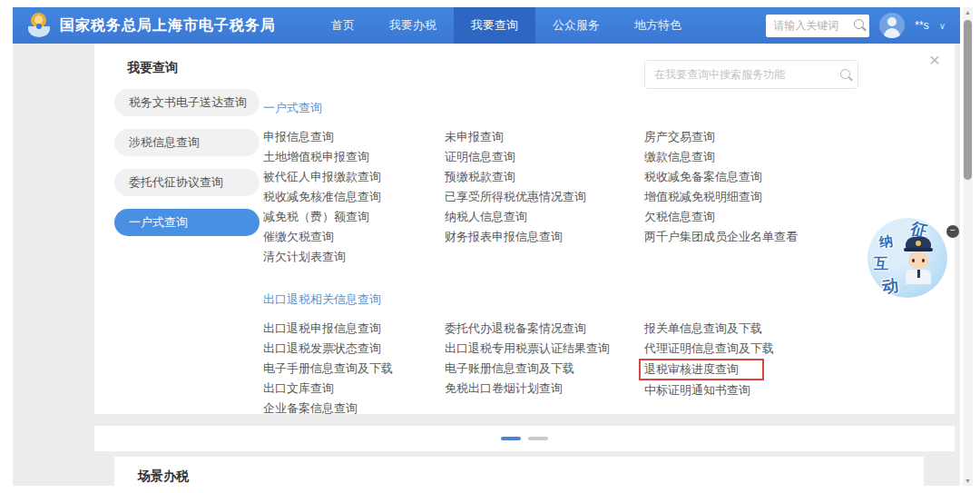 This screenshot has height=493, width=980. Describe the element at coordinates (792, 360) in the screenshot. I see `links-column: 报关单信息查询及下载 代理证明信息查询及下载 退税审核进度查询 中标证明通知书查…` at that location.